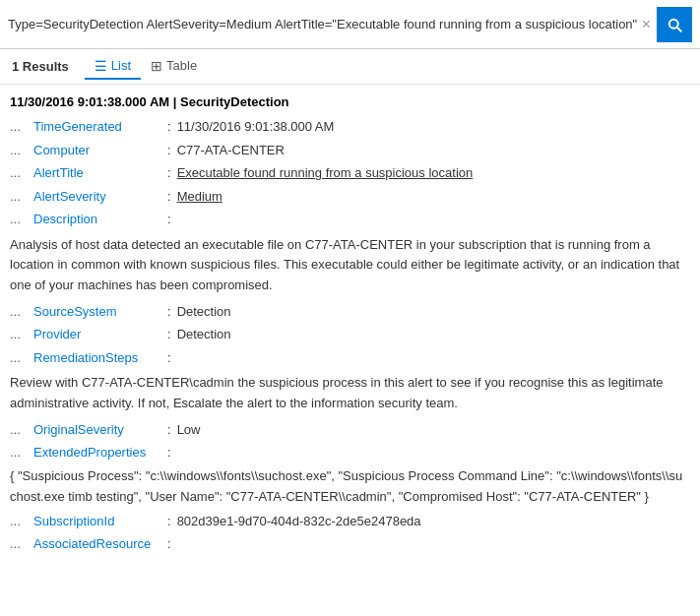 The height and width of the screenshot is (616, 700). Describe the element at coordinates (97, 151) in the screenshot. I see `field-name-computer: Computer` at that location.